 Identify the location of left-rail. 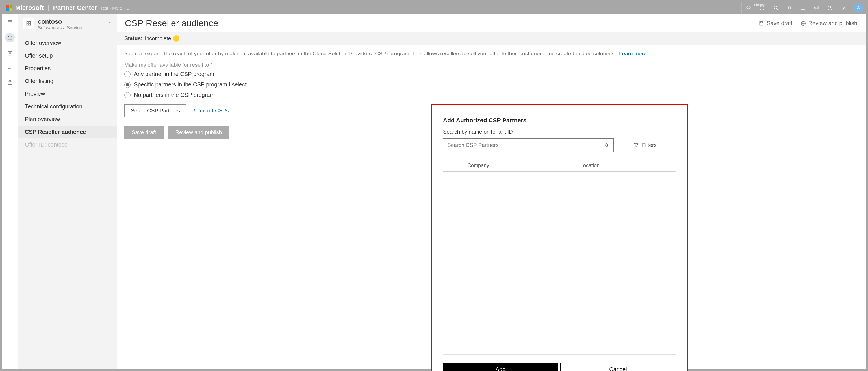
(10, 192).